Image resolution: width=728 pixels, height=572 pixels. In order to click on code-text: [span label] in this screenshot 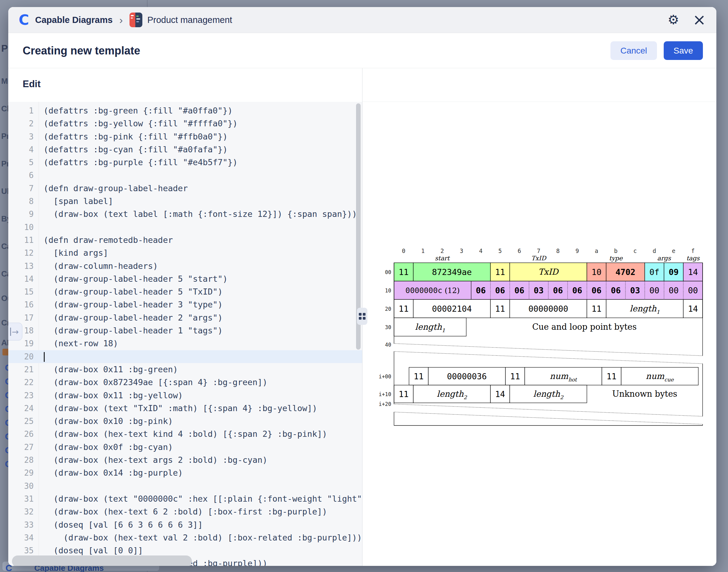, I will do `click(76, 201)`.